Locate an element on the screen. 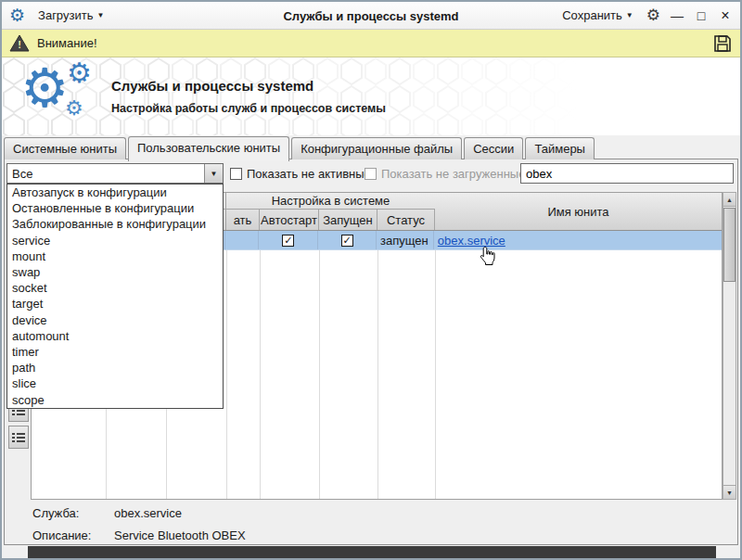 This screenshot has width=742, height=560. titlebar: ⚙ Загрузить ▼ Службы и процессы systemd … is located at coordinates (371, 16).